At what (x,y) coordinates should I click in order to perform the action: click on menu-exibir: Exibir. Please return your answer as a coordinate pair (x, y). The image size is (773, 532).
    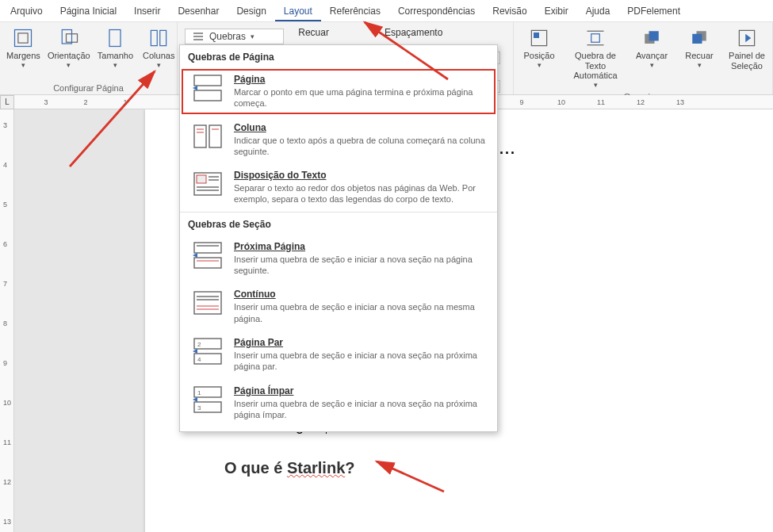
    Looking at the image, I should click on (557, 11).